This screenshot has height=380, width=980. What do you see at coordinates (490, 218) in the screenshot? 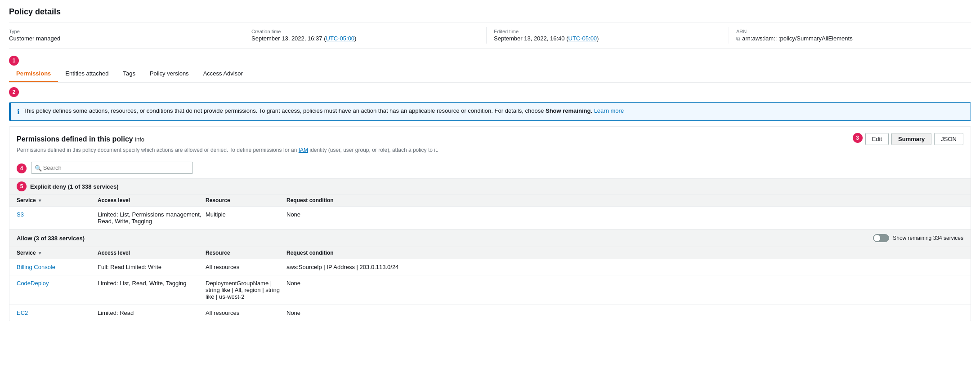
I see `deny-row-s3: S3 Limited: List, Permissions management…` at bounding box center [490, 218].